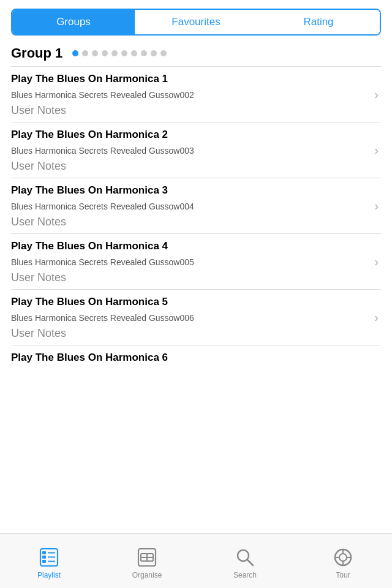  Describe the element at coordinates (49, 557) in the screenshot. I see `playlist-icon` at that location.